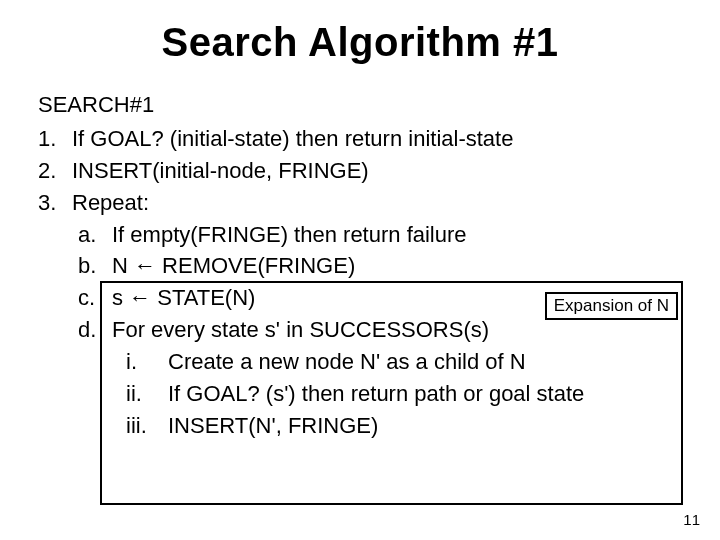  I want to click on page-number: 11, so click(692, 520).